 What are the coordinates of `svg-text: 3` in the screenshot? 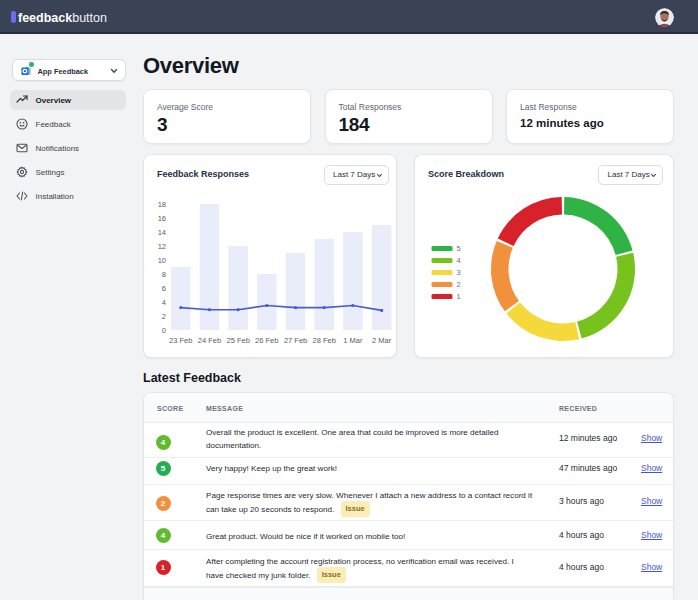 It's located at (459, 272).